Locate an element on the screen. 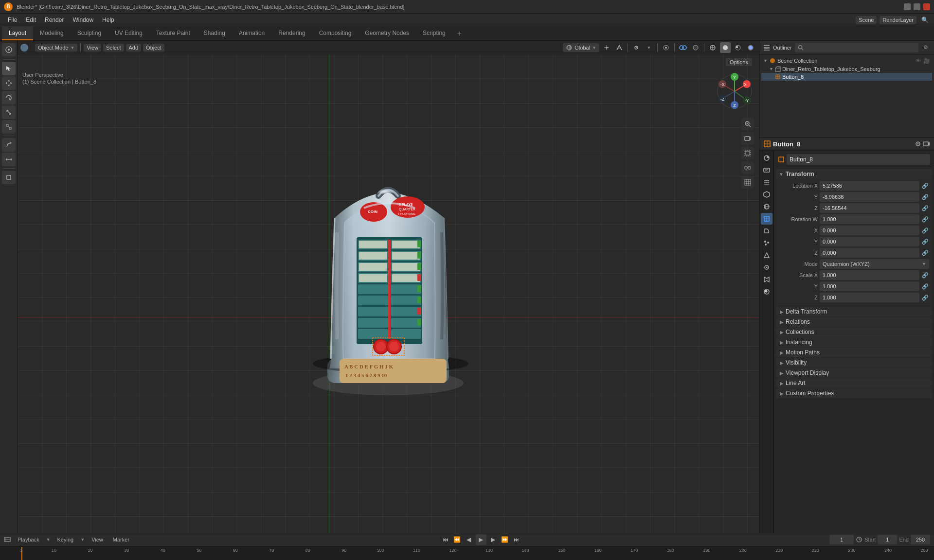  rotate-tool-btn is located at coordinates (9, 98).